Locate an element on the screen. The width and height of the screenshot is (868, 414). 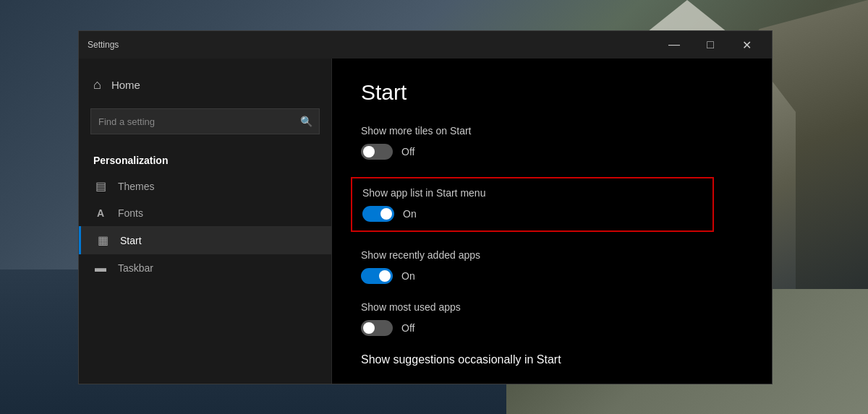
sidebar-item-taskbar-label: Taskbar is located at coordinates (136, 268).